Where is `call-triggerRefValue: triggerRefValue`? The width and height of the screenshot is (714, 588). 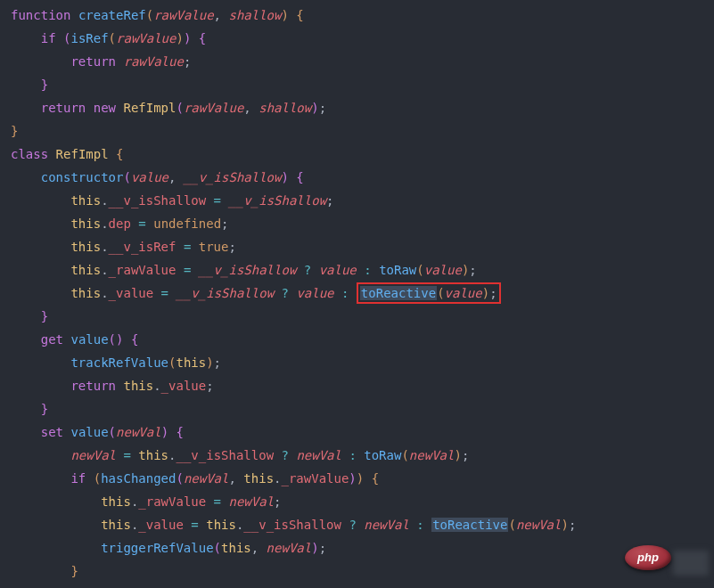
call-triggerRefValue: triggerRefValue is located at coordinates (157, 548).